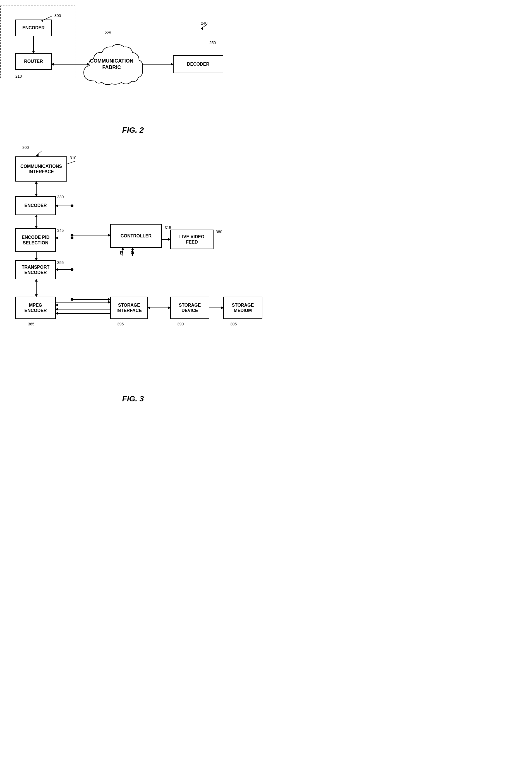  What do you see at coordinates (243, 308) in the screenshot?
I see `storage-medium-box: STORAGE MEDIUM` at bounding box center [243, 308].